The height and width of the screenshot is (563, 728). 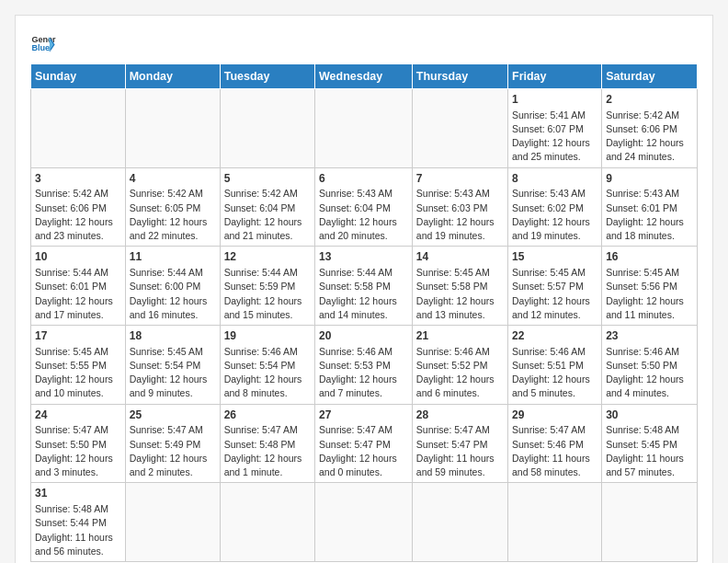 What do you see at coordinates (650, 129) in the screenshot?
I see `calendar-cell: 2Sunrise: 5:42 AM Sunset: 6:06 PM Daylig…` at bounding box center [650, 129].